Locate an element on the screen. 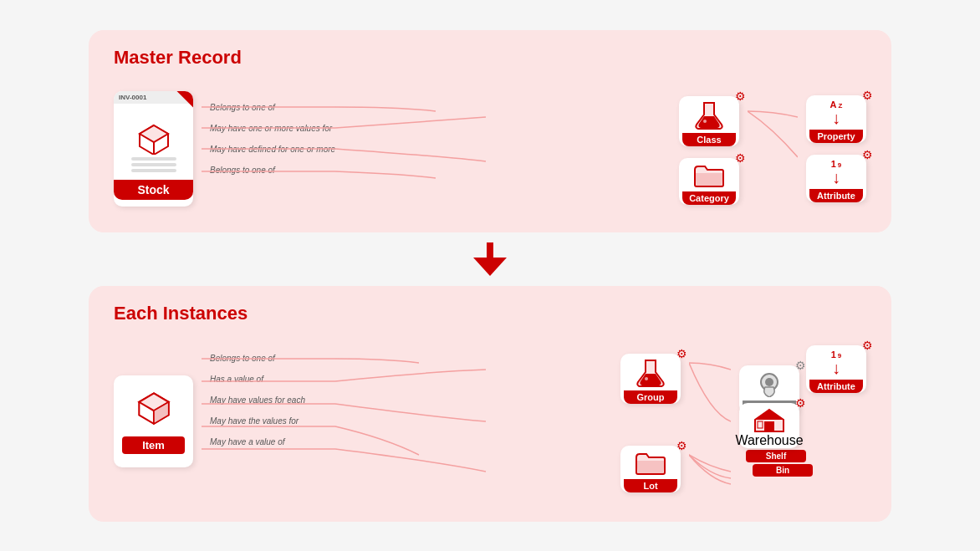  attribute-gear-icon-instances: ⚙ is located at coordinates (868, 345).